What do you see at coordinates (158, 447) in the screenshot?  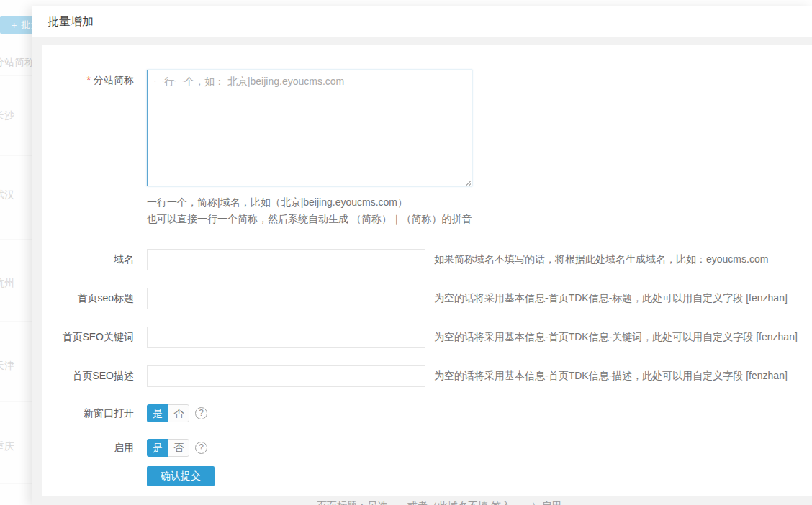 I see `enable-yes-button: 是` at bounding box center [158, 447].